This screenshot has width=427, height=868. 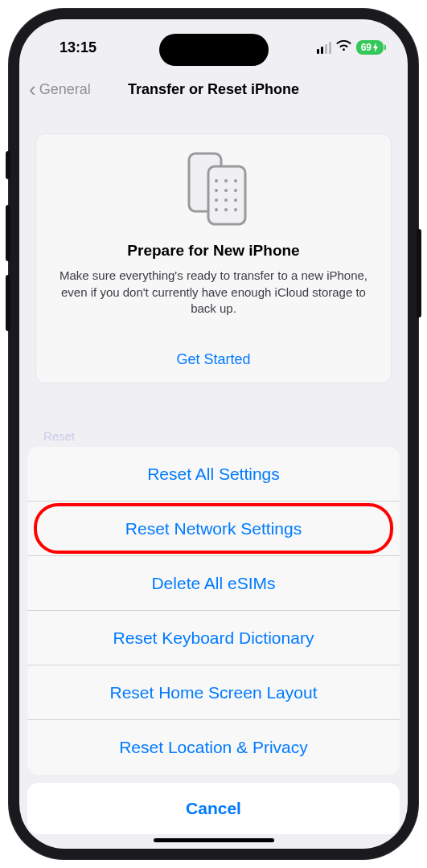 I want to click on volume-up-button, so click(x=8, y=233).